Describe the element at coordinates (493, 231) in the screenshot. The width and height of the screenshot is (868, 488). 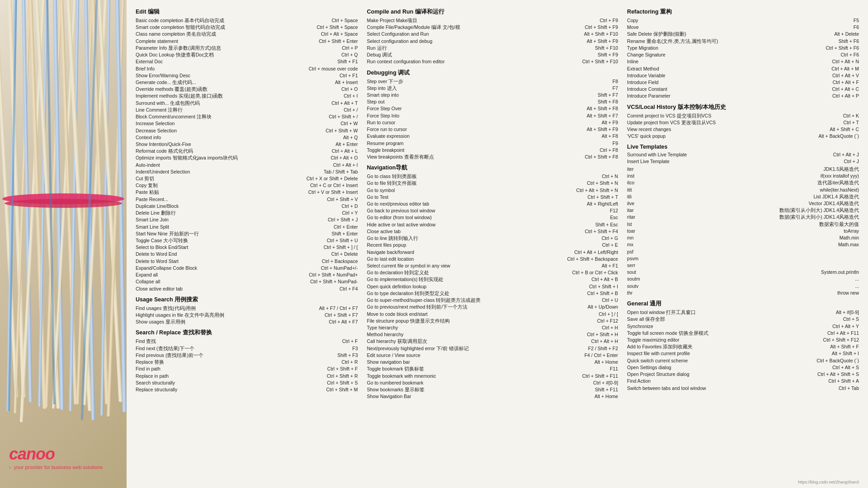
I see `shortcut-close-active-tab: Close active tabCtrl + Shift + F4` at that location.